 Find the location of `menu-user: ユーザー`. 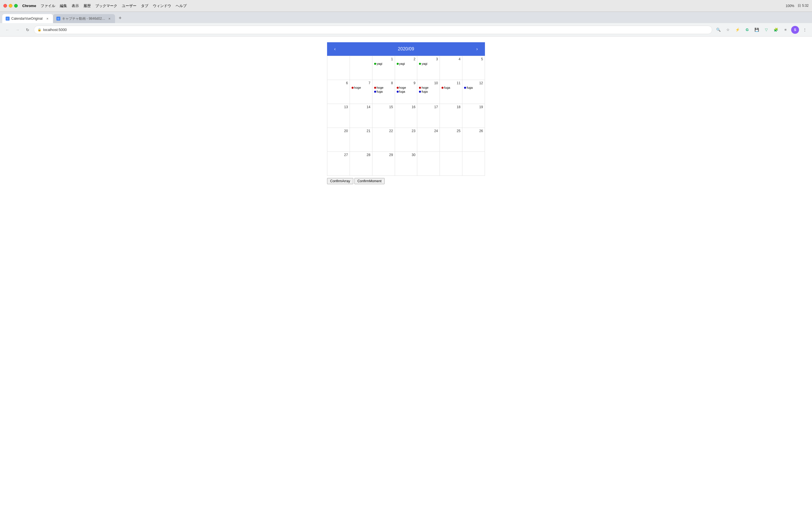

menu-user: ユーザー is located at coordinates (129, 6).